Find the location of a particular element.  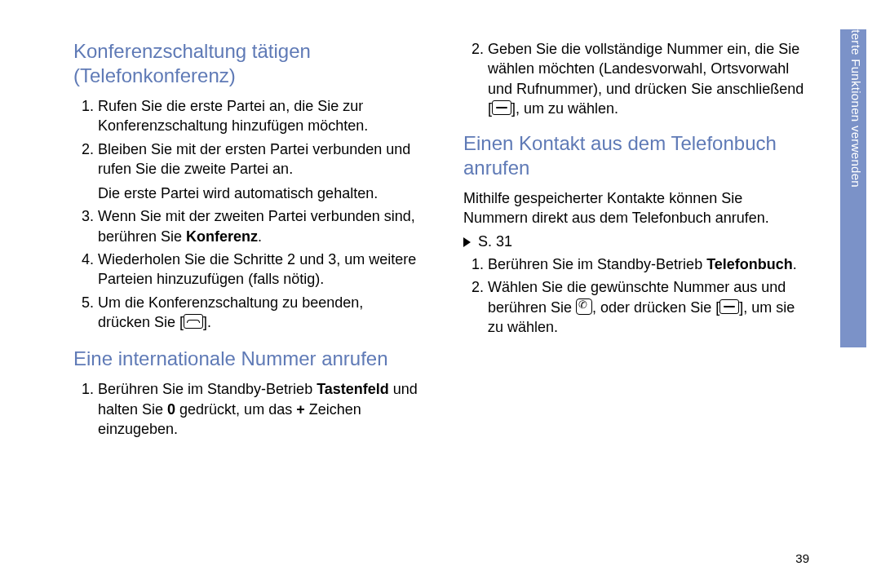

steps-phonebook: Berühren Sie im Standby-Betrieb Telefonb… is located at coordinates (635, 295).